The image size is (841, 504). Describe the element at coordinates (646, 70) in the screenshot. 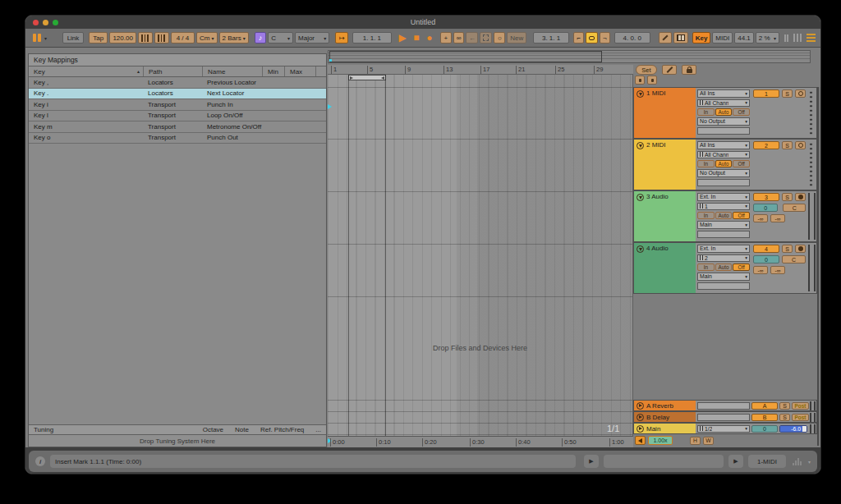

I see `set-locator-button: Set` at that location.